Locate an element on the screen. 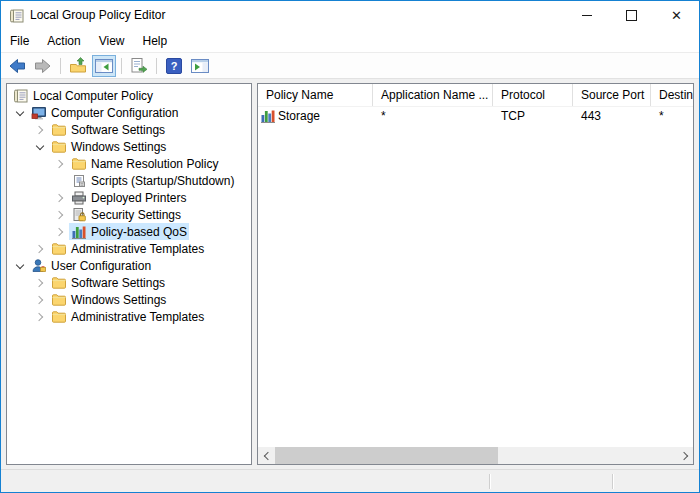  status-bar is located at coordinates (350, 480).